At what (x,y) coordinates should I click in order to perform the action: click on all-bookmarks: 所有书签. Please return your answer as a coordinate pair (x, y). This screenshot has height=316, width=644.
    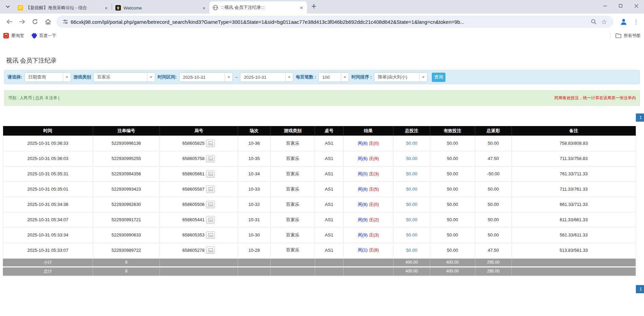
    Looking at the image, I should click on (625, 36).